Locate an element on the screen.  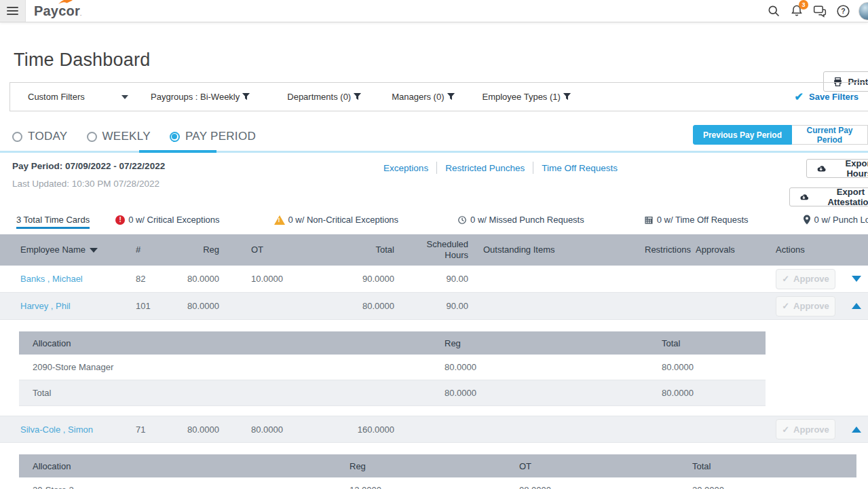
help-icon: ? is located at coordinates (843, 11).